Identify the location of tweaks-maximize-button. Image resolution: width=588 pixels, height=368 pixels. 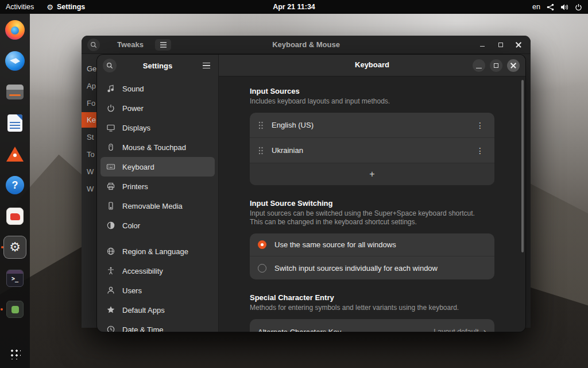
(500, 44).